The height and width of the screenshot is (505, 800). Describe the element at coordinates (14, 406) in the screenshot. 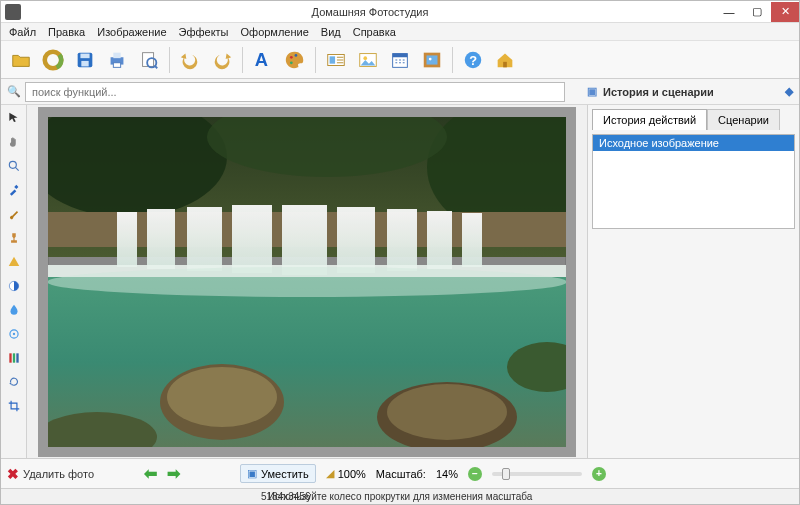

I see `crop-tool` at that location.